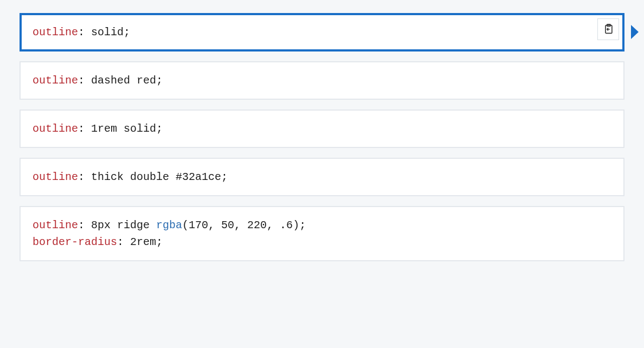  What do you see at coordinates (107, 33) in the screenshot?
I see `code-token: solid` at bounding box center [107, 33].